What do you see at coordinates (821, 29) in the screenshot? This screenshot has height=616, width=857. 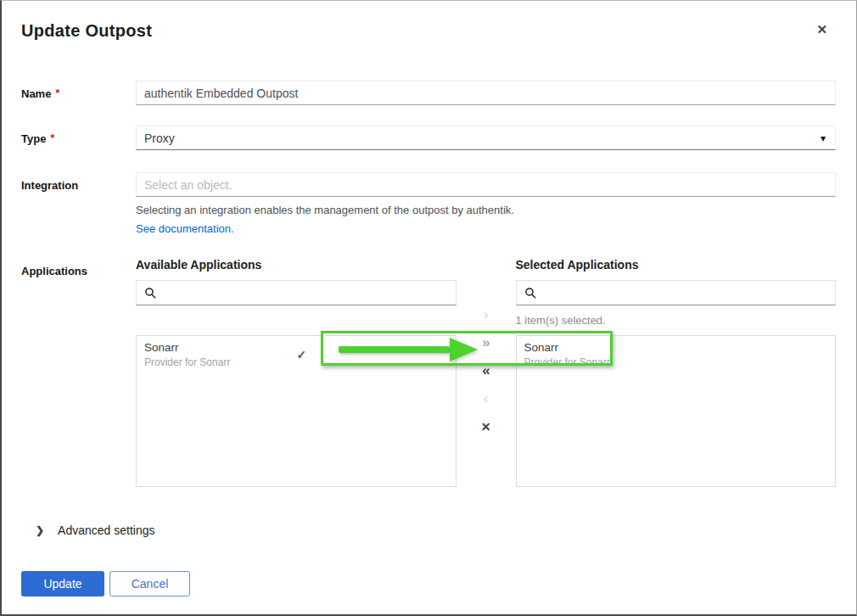 I see `close-button: ✕` at bounding box center [821, 29].